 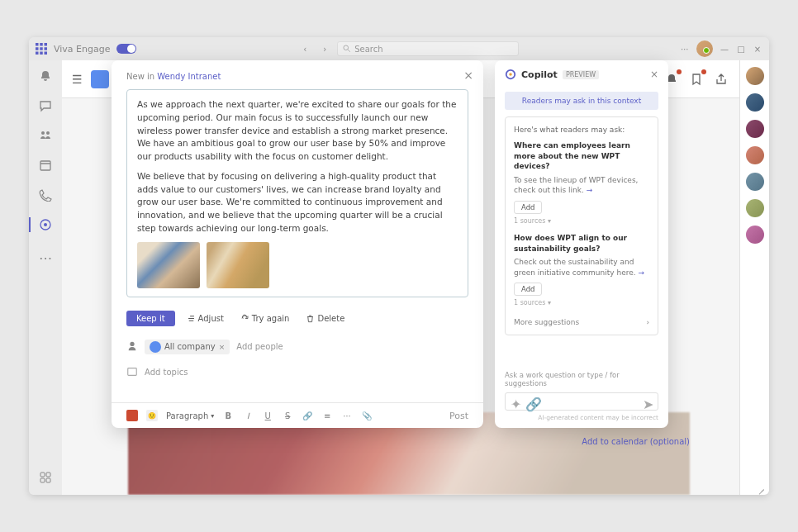 What do you see at coordinates (582, 321) in the screenshot?
I see `more-suggestions-link: More suggestions ›` at bounding box center [582, 321].